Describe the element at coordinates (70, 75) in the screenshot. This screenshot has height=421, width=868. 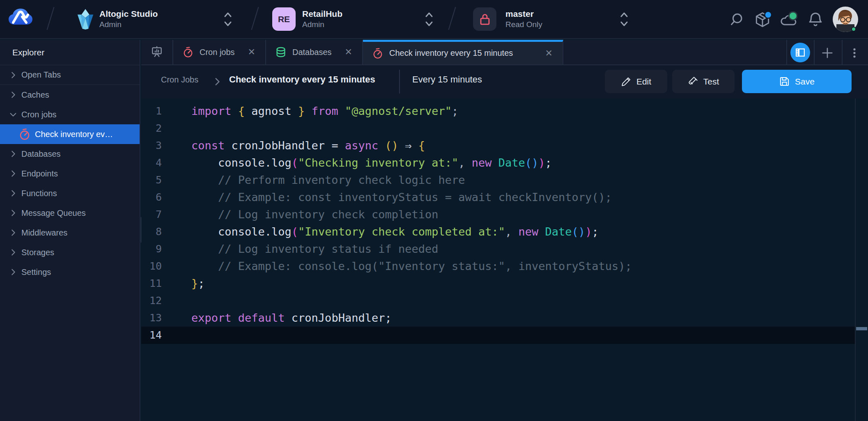
I see `sidebar-item-open-tabs: Open Tabs` at that location.